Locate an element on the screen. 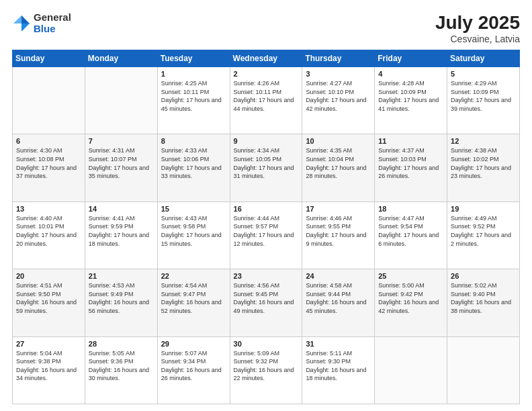 The height and width of the screenshot is (411, 532). day-info: Sunrise: 4:43 AM Sunset: 9:58 PM Dayligh… is located at coordinates (193, 231).